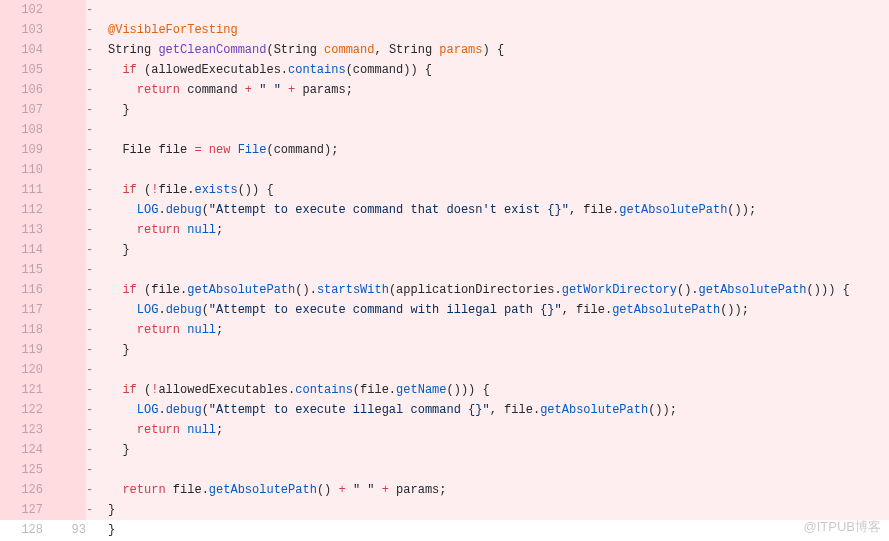  Describe the element at coordinates (22, 30) in the screenshot. I see `line-number-old: 103` at that location.